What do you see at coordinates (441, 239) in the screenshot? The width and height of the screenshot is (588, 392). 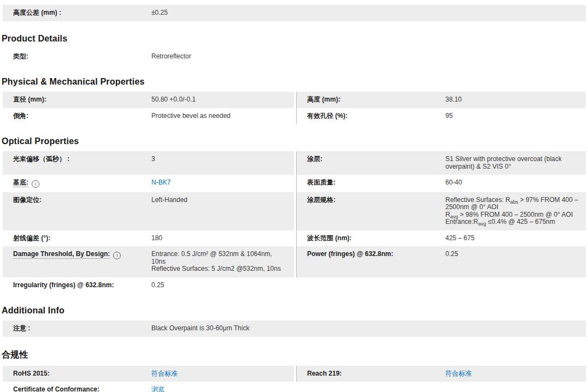 I see `spec-cell: 波长范围 (nm): 425 – 675` at bounding box center [441, 239].